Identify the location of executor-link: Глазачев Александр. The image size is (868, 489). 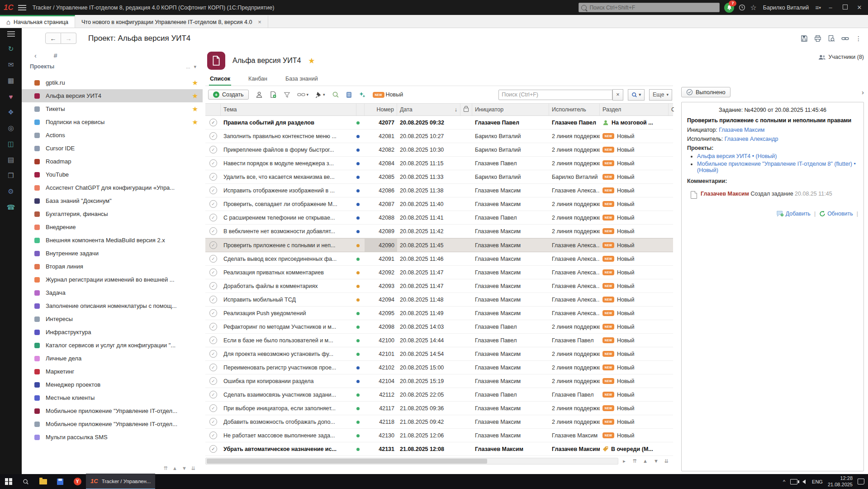
(752, 139).